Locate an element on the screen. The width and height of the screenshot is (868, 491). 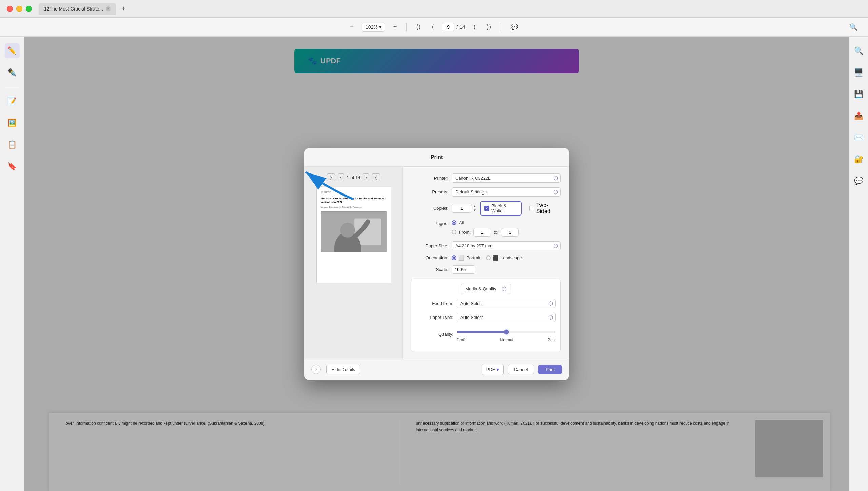
help-button: ? is located at coordinates (316, 369).